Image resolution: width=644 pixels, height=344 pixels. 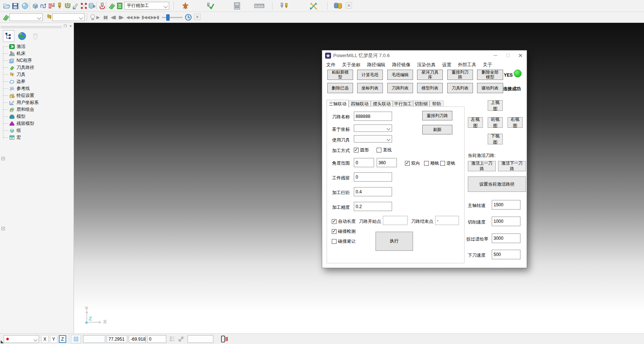 I want to click on coord-list-button: 坐标列表, so click(x=370, y=88).